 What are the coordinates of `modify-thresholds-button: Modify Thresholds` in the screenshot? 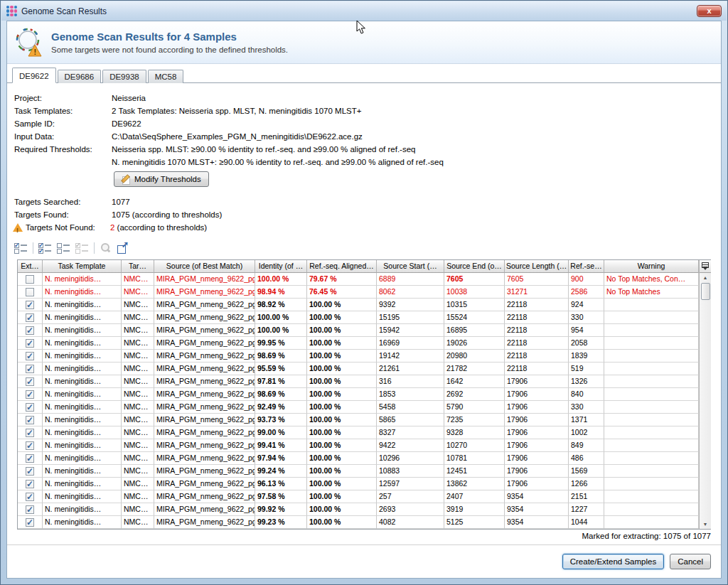 It's located at (161, 179).